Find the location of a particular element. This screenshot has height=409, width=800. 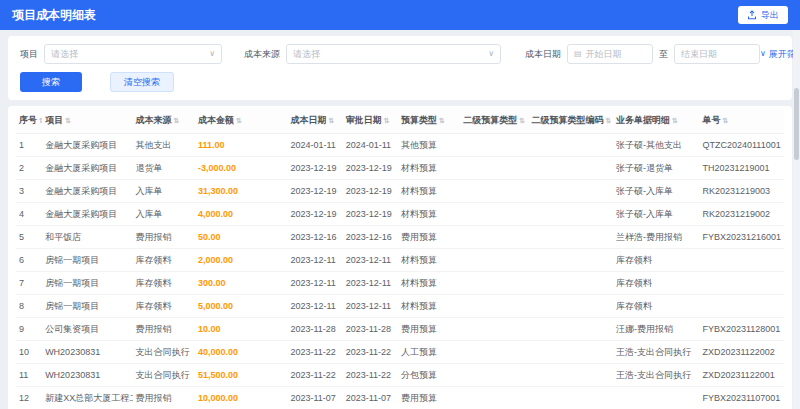

column-header-business-doc: 业务单据明细⇅ is located at coordinates (656, 121).